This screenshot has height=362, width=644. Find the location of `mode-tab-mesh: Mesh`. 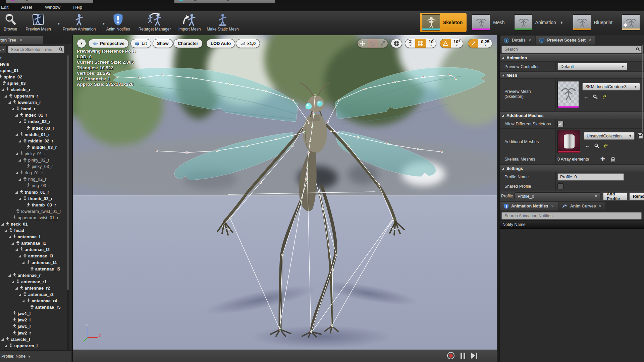

mode-tab-mesh: Mesh is located at coordinates (489, 22).